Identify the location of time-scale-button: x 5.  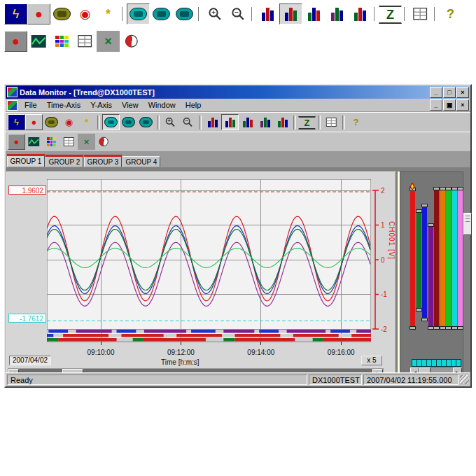
(372, 360).